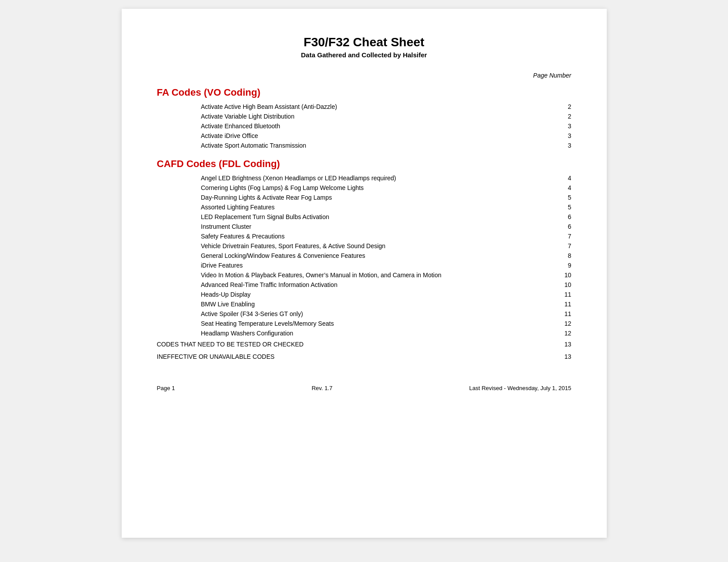  Describe the element at coordinates (364, 304) in the screenshot. I see `toc-entry: BMW Live Enabling11` at that location.